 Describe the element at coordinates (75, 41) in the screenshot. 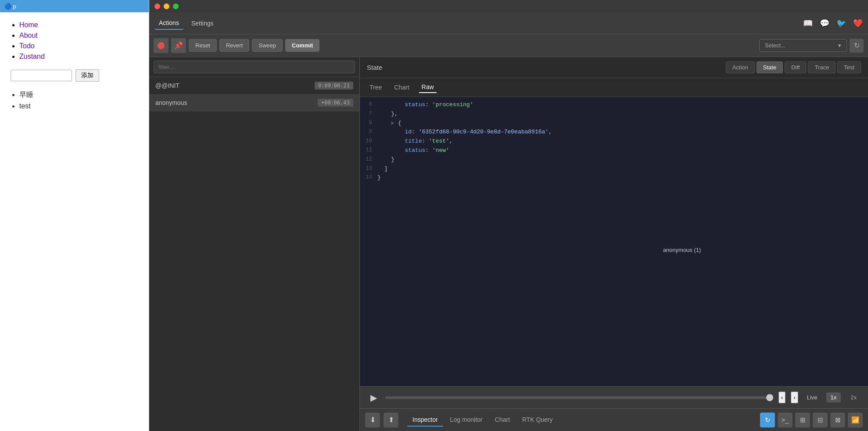

I see `nav-list: HomeAboutTodoZustand` at that location.